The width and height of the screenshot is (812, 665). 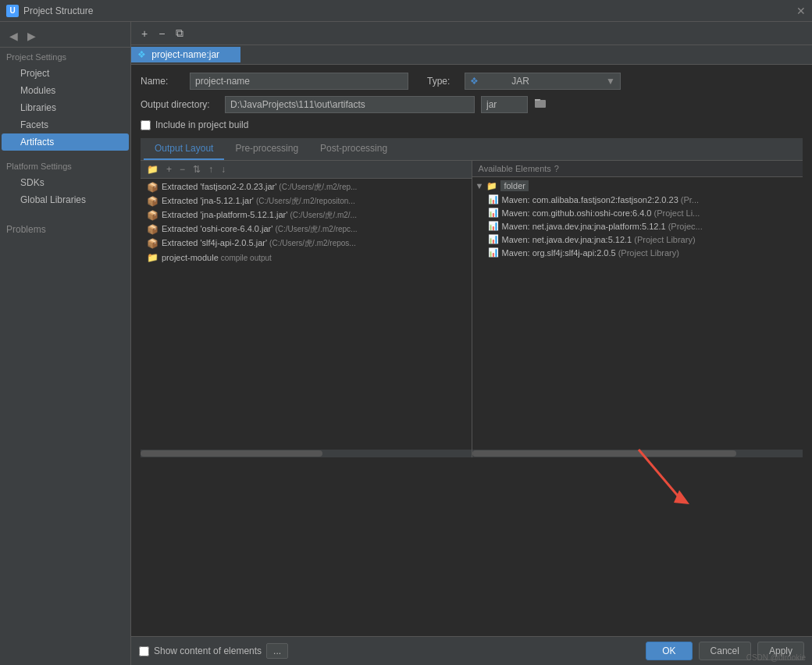 I want to click on ok-button: OK, so click(x=668, y=651).